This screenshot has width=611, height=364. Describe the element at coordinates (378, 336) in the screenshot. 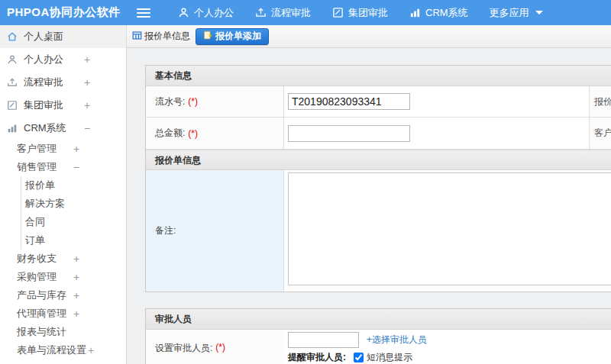

I see `approver-panel: 审批人员 设置审批人员: (*) +选择审批人员 提醒审批人员:` at that location.